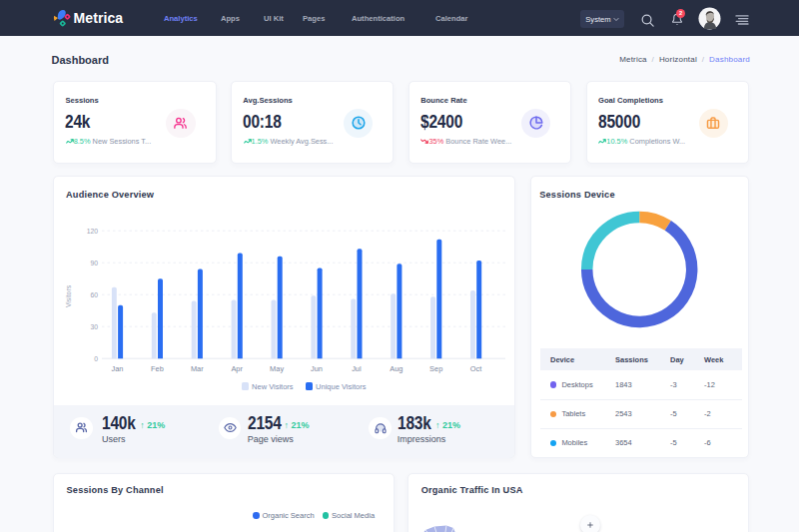 The height and width of the screenshot is (532, 799). What do you see at coordinates (68, 295) in the screenshot?
I see `svg-text: Visitors` at bounding box center [68, 295].